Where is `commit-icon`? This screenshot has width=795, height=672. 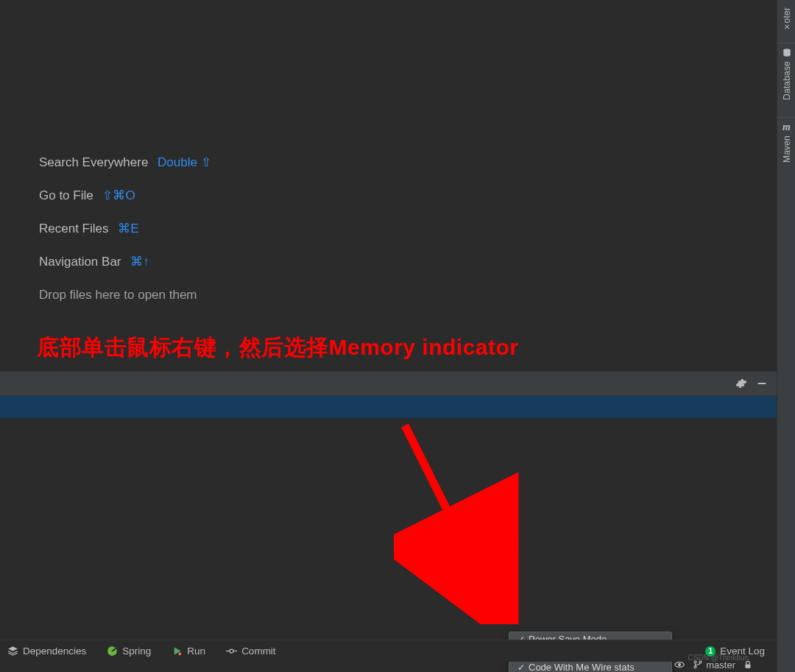 commit-icon is located at coordinates (231, 651).